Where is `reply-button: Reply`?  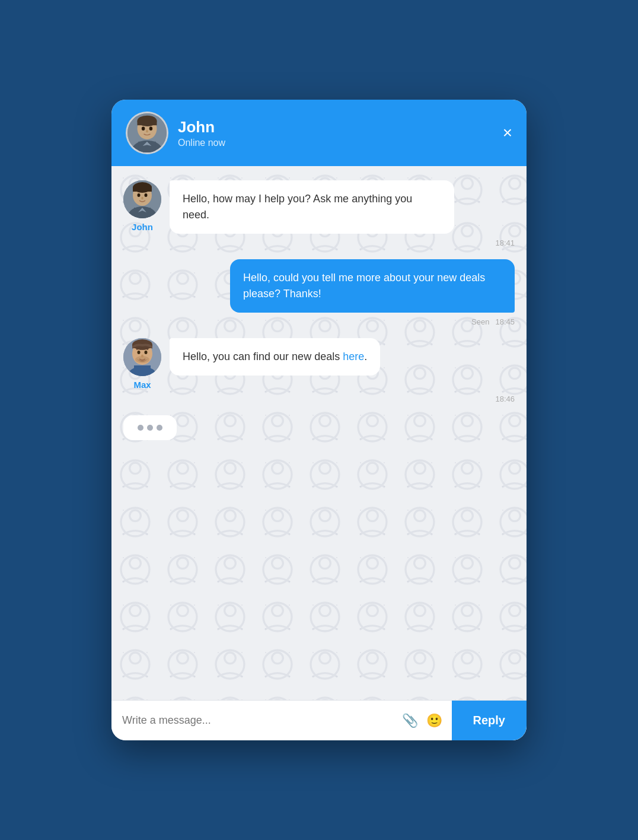 reply-button: Reply is located at coordinates (489, 720).